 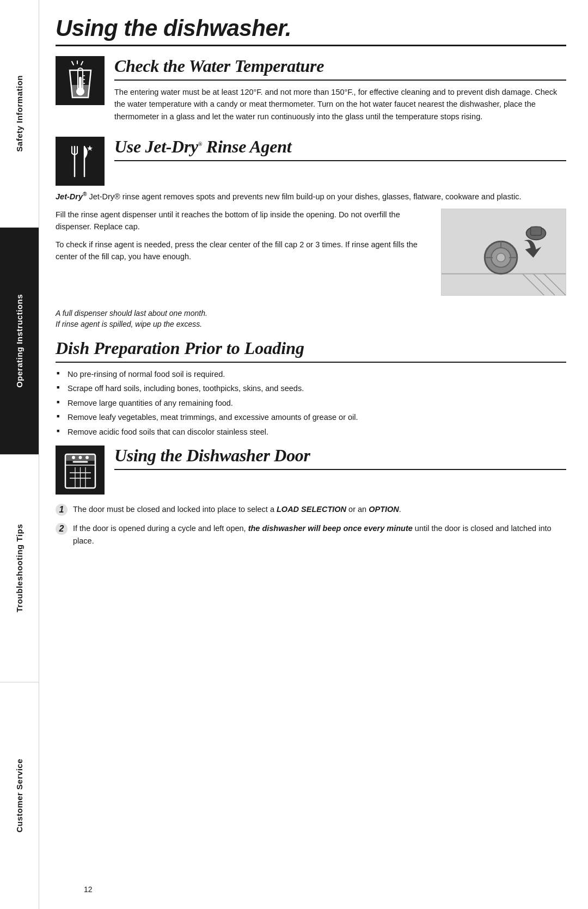 What do you see at coordinates (20, 454) in the screenshot?
I see `sidebar: Safety Information Operating Instruction…` at bounding box center [20, 454].